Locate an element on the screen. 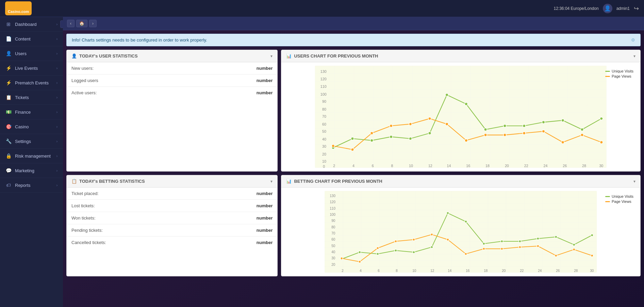 The image size is (644, 307). sidebar-item-reports: 🏷 Reports › is located at coordinates (31, 185).